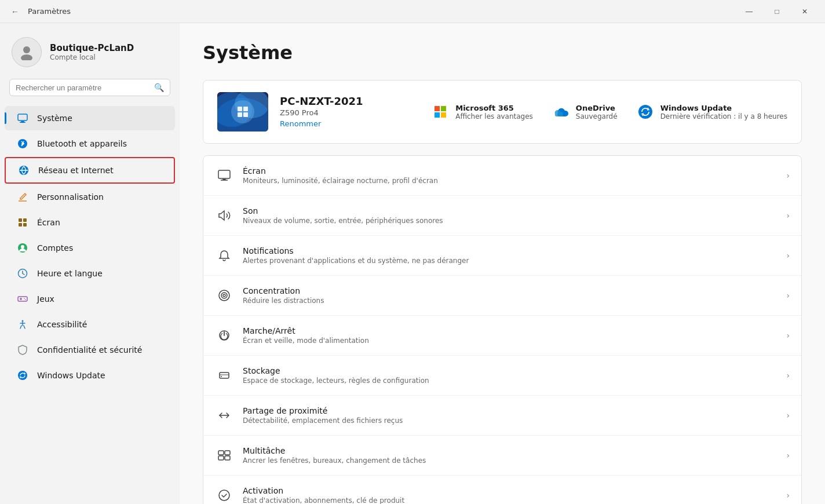 The height and width of the screenshot is (504, 825). I want to click on service-microsoft365: Microsoft 365 Afficher les avantages, so click(482, 112).